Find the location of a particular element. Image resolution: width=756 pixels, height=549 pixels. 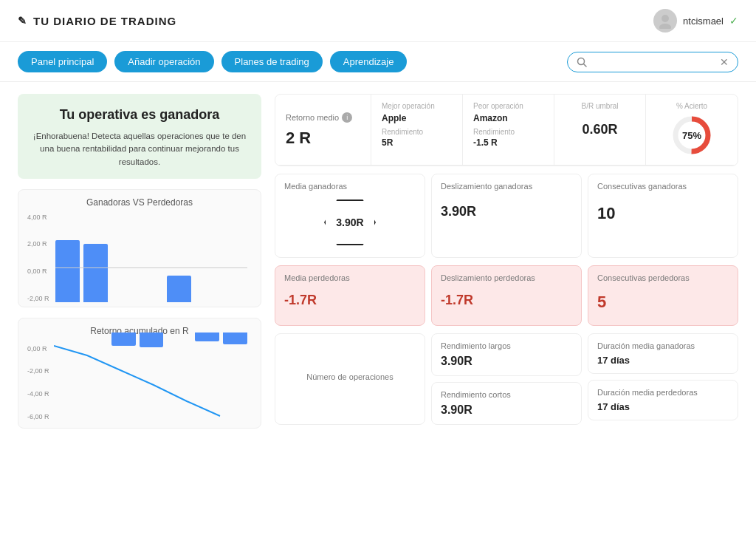

consecutivas-ganadoras-label: Consecutivas ganadoras is located at coordinates (663, 186).